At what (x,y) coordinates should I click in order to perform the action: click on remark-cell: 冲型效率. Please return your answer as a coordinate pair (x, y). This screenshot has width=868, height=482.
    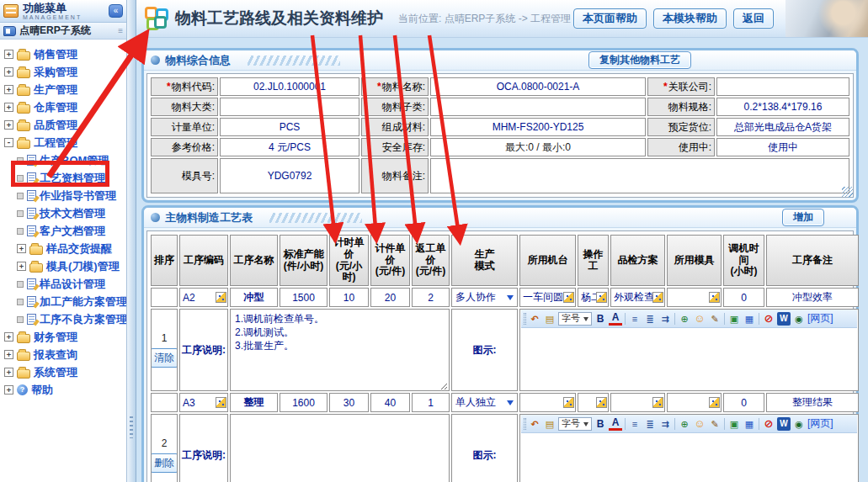
    Looking at the image, I should click on (812, 298).